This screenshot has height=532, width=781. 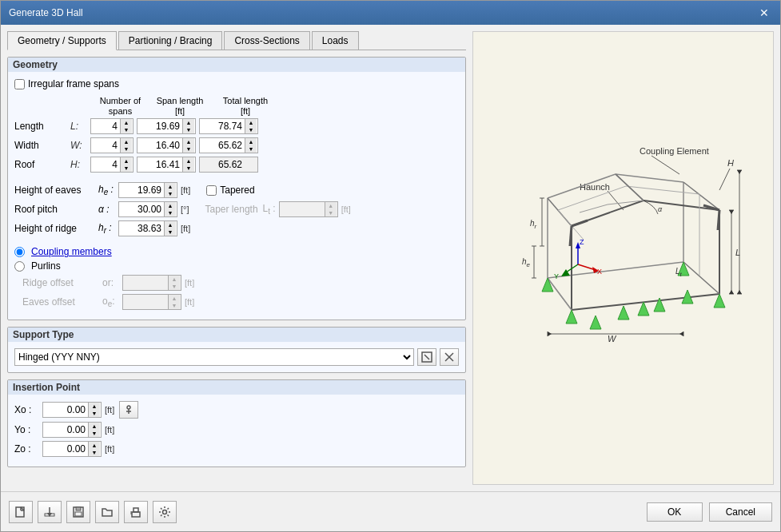 What do you see at coordinates (78, 512) in the screenshot?
I see `save-btn` at bounding box center [78, 512].